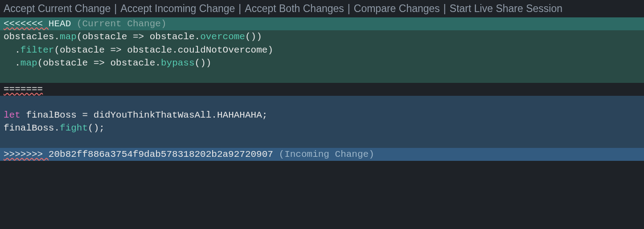 The height and width of the screenshot is (229, 644). What do you see at coordinates (506, 9) in the screenshot?
I see `start-live-share-action: Start Live Share Session` at bounding box center [506, 9].